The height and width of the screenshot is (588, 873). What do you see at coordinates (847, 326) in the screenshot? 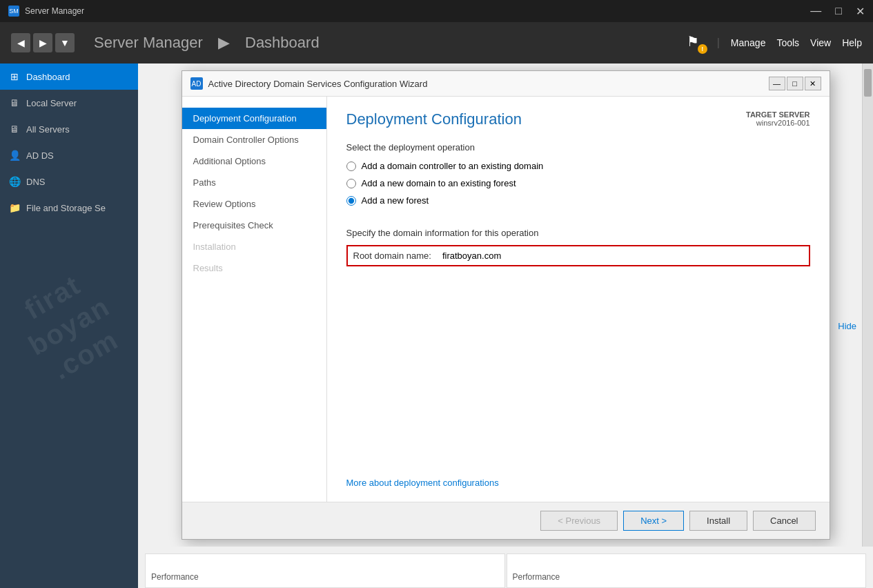
I see `hide-panel-button: Hide` at bounding box center [847, 326].